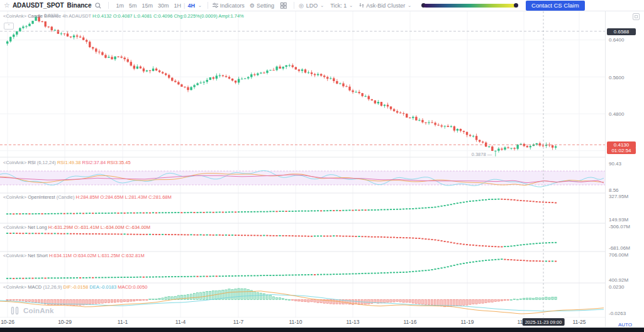 This screenshot has height=332, width=644. Describe the element at coordinates (410, 322) in the screenshot. I see `time-label-11-16: 11-16` at that location.